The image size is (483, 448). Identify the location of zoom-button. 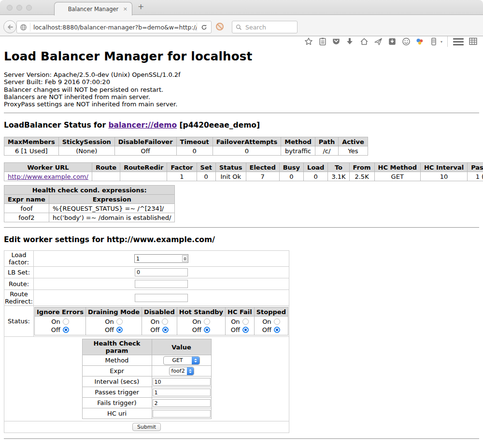
(29, 8).